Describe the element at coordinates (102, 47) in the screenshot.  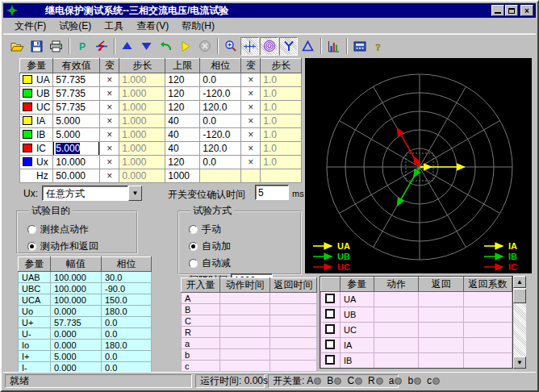
I see `phase-sequence-icon` at that location.